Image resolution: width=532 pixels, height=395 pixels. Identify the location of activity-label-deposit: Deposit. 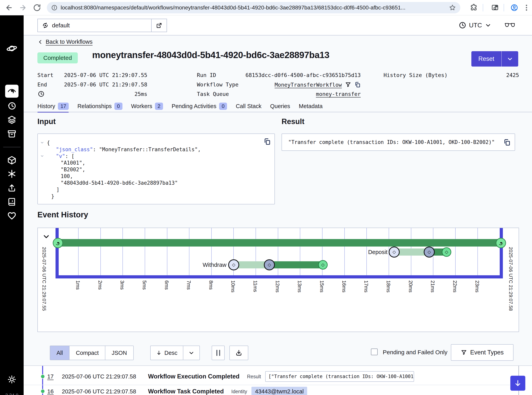
(368, 252).